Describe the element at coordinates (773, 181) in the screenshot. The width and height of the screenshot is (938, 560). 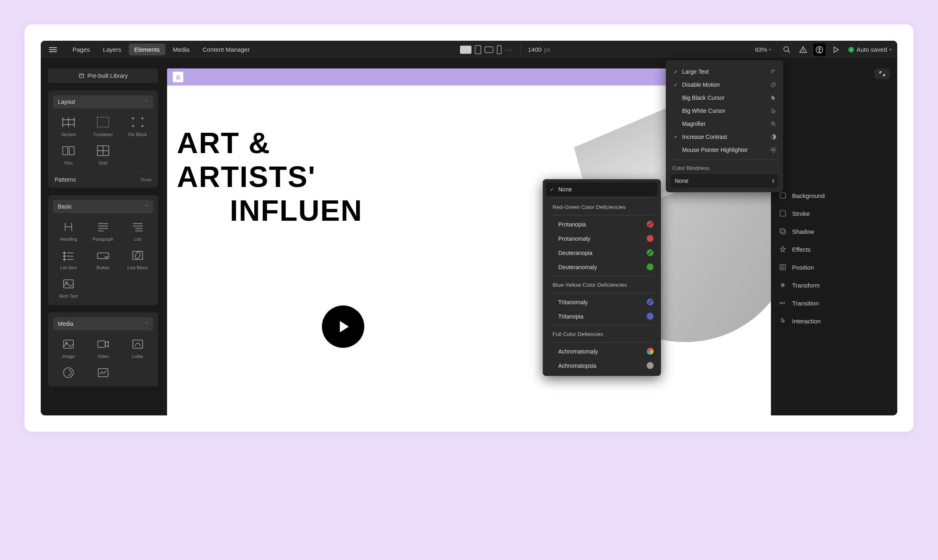
I see `updown-icon: ▴▾` at that location.